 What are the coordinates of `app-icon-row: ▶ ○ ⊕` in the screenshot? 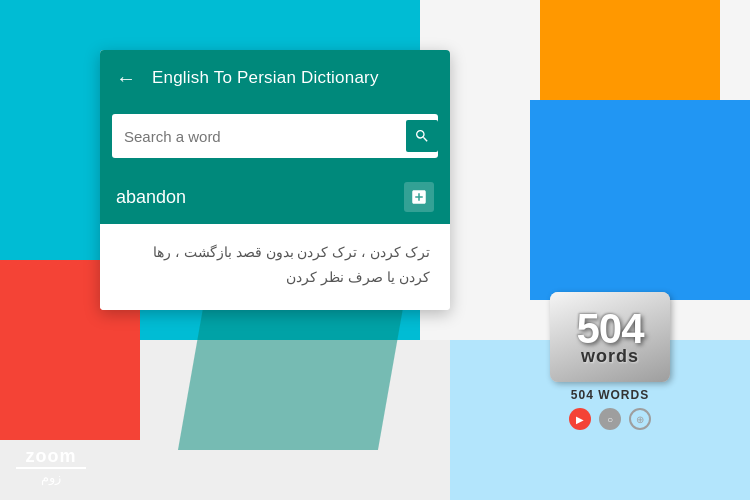 It's located at (610, 419).